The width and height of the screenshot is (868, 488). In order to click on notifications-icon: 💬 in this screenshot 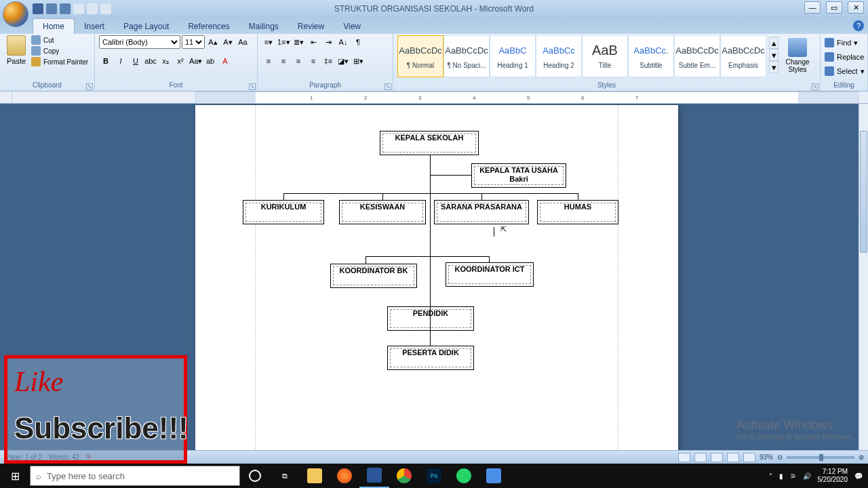, I will do `click(859, 476)`.